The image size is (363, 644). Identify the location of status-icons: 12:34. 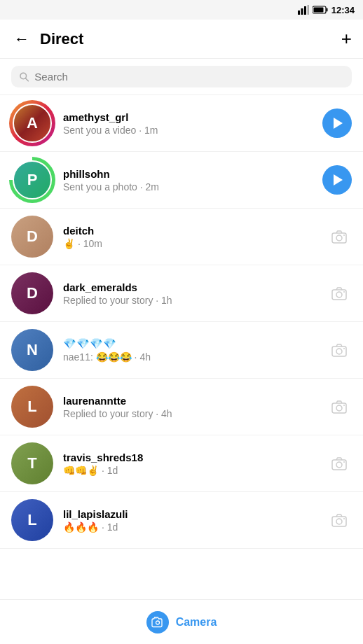
(327, 10).